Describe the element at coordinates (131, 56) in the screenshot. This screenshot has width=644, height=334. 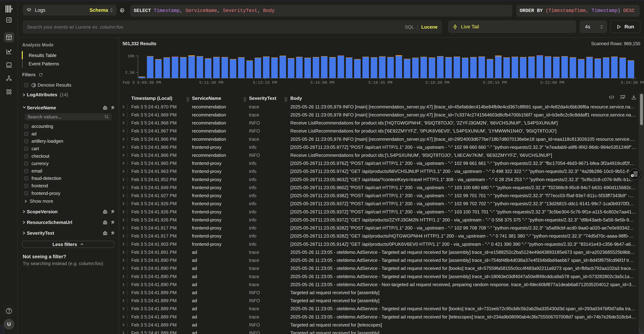
I see `svg-text: 10K` at that location.